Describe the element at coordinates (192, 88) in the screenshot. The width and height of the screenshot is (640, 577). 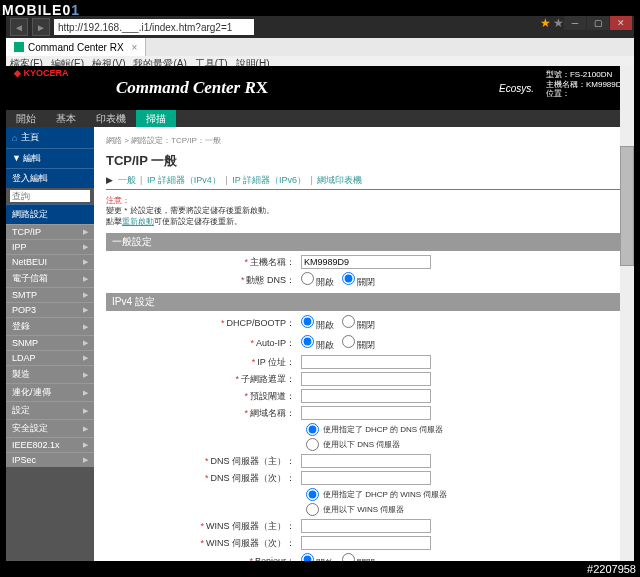
I see `product-logo: Command Center RX` at that location.